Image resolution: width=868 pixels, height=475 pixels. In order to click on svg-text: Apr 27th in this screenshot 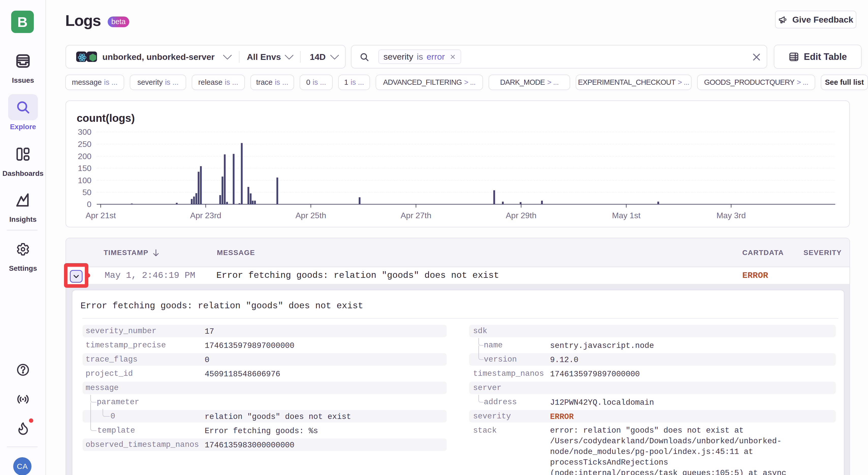, I will do `click(416, 215)`.